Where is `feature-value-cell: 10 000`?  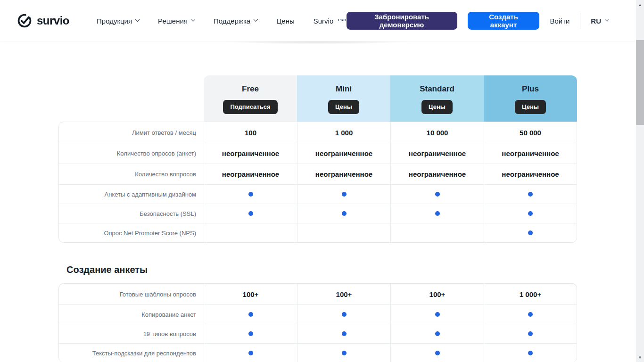 feature-value-cell: 10 000 is located at coordinates (437, 132).